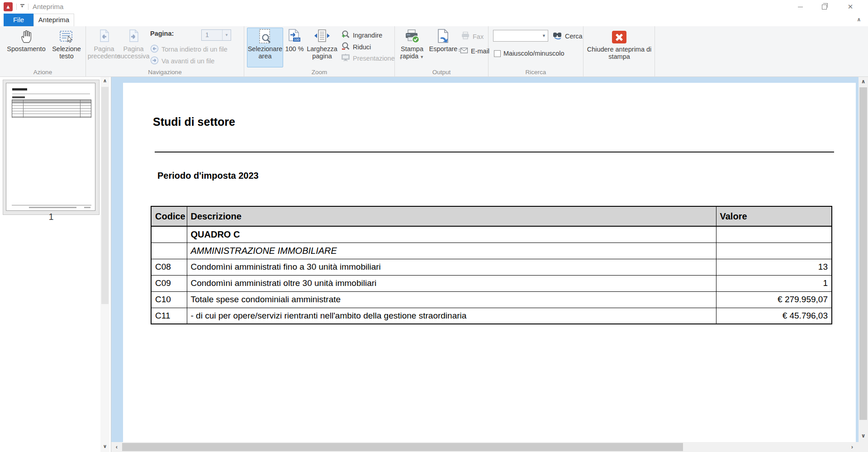 The height and width of the screenshot is (452, 868). Describe the element at coordinates (169, 234) in the screenshot. I see `cell-code` at that location.